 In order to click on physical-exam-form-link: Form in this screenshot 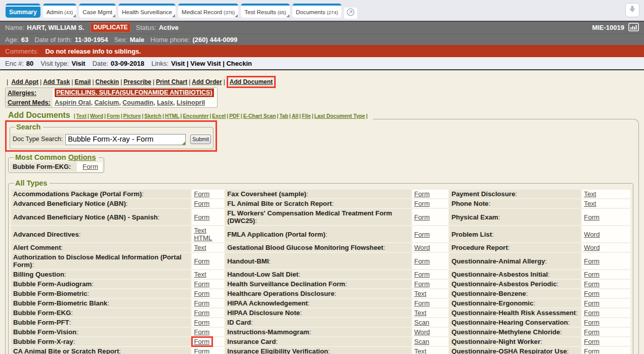, I will do `click(592, 217)`.